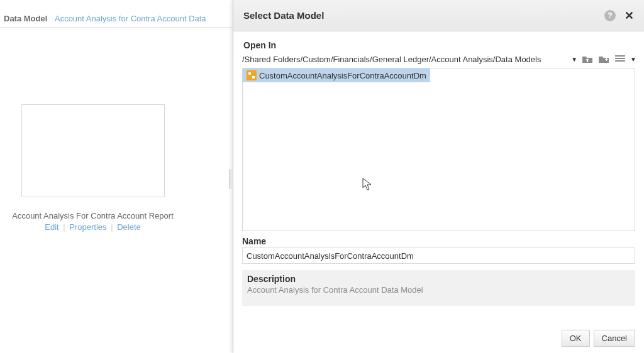  Describe the element at coordinates (424, 15) in the screenshot. I see `dialog-title: Select Data Model` at that location.